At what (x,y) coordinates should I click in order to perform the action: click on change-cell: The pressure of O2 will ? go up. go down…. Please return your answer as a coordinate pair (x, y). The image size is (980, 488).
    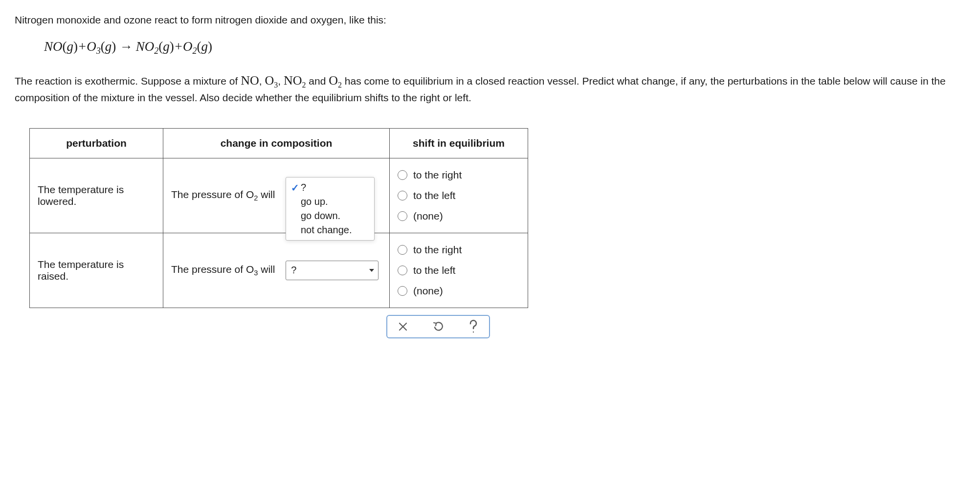
    Looking at the image, I should click on (277, 196).